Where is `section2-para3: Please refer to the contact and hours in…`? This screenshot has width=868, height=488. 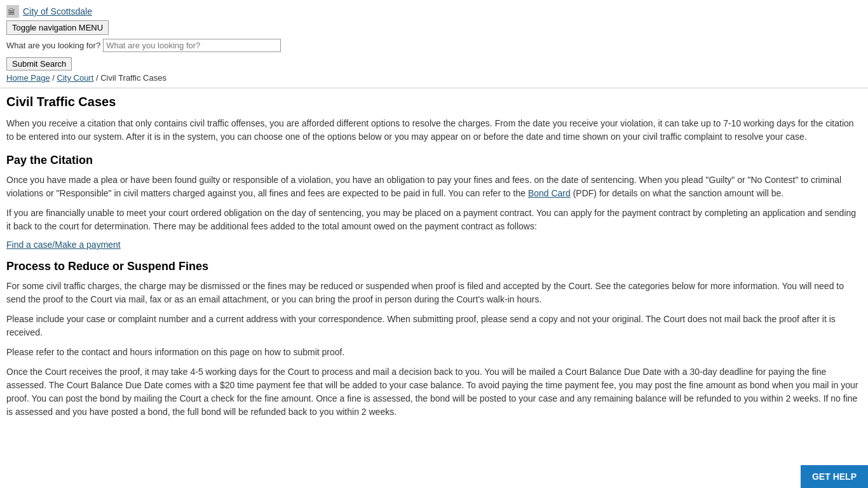 section2-para3: Please refer to the contact and hours in… is located at coordinates (434, 352).